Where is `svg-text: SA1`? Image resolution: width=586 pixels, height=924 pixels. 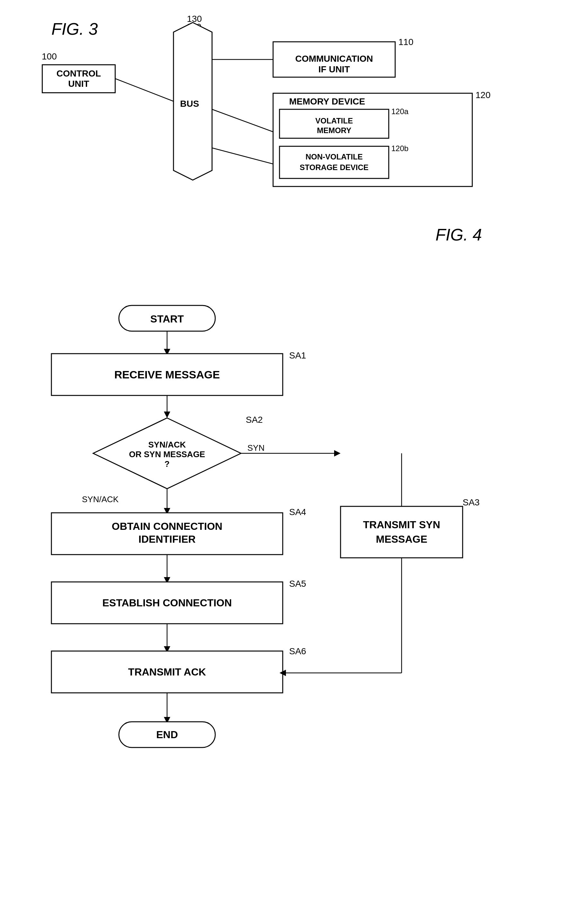
svg-text: SA1 is located at coordinates (298, 355).